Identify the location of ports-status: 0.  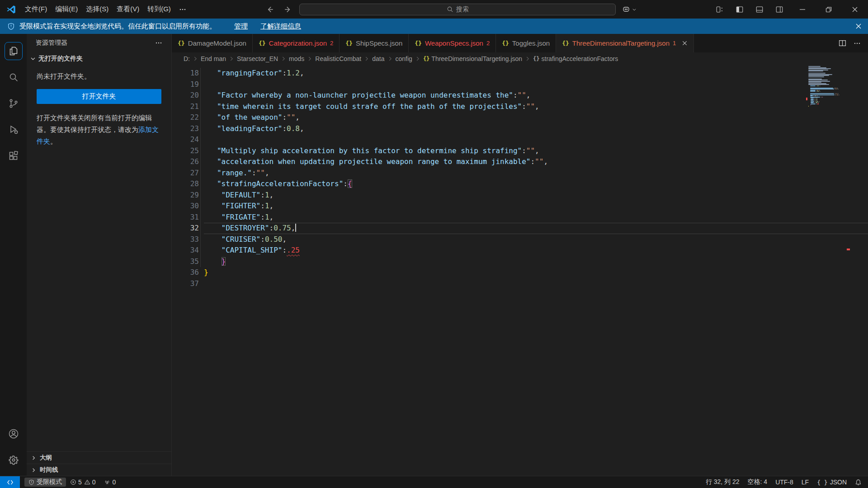
(110, 482).